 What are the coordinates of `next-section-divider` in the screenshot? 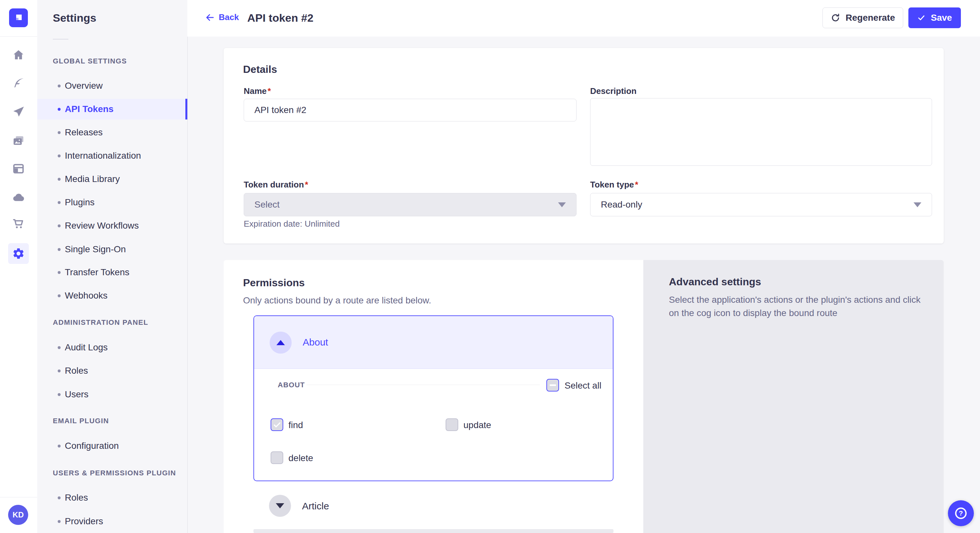 It's located at (434, 531).